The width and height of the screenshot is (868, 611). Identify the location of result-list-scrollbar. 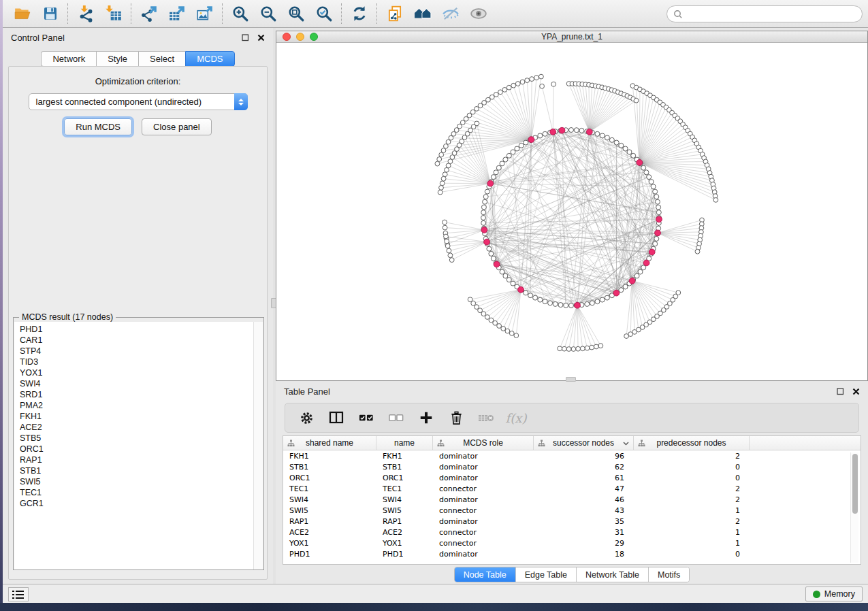
(258, 446).